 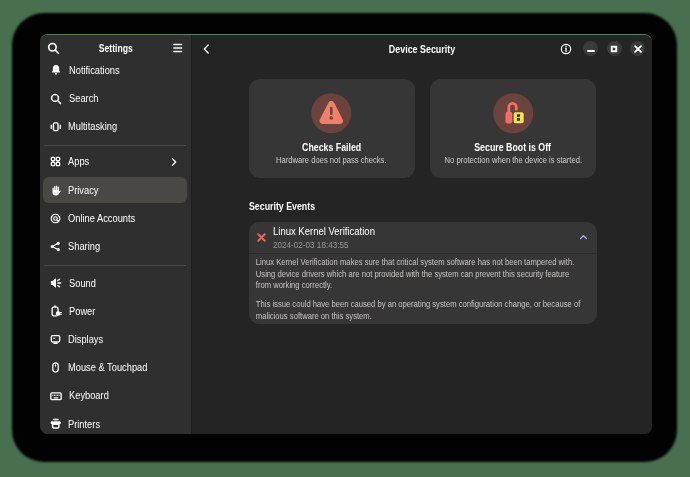 I want to click on mouse-icon, so click(x=56, y=368).